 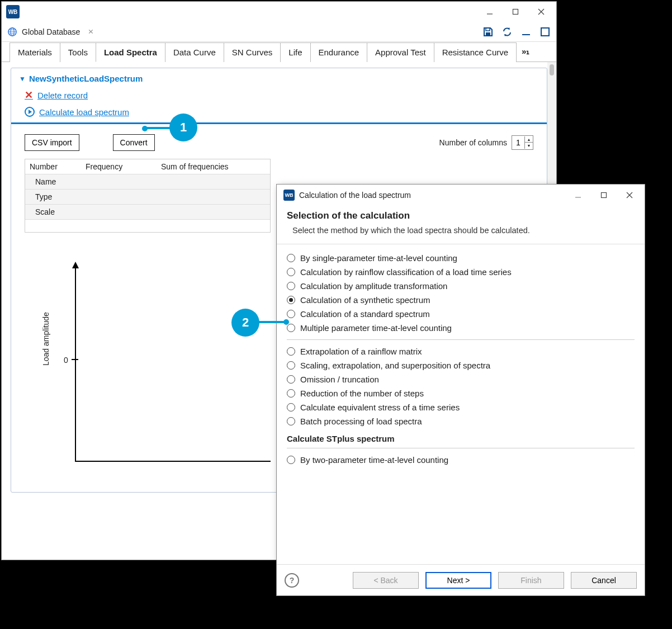 I want to click on dialog-title: Calculation of the load spectrum, so click(x=355, y=195).